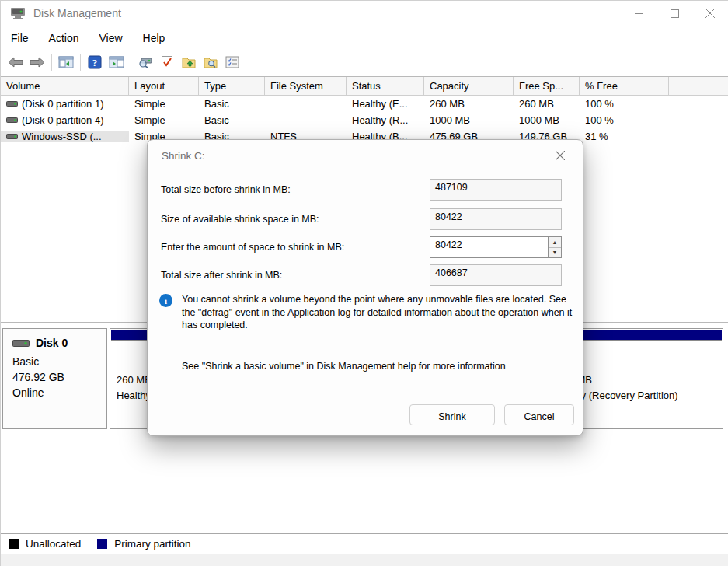 Image resolution: width=728 pixels, height=566 pixels. What do you see at coordinates (59, 362) in the screenshot?
I see `disk-type: Basic` at bounding box center [59, 362].